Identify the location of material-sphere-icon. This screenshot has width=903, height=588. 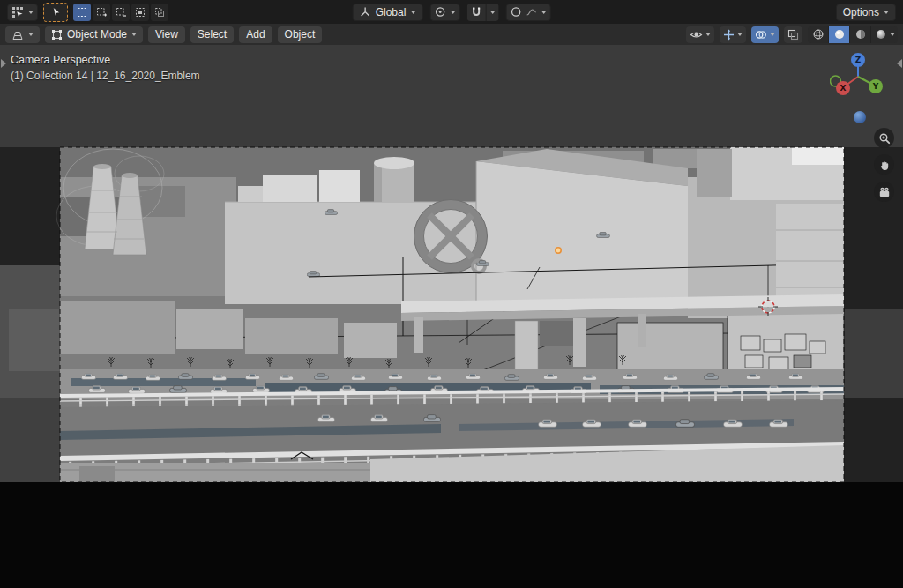
(861, 34).